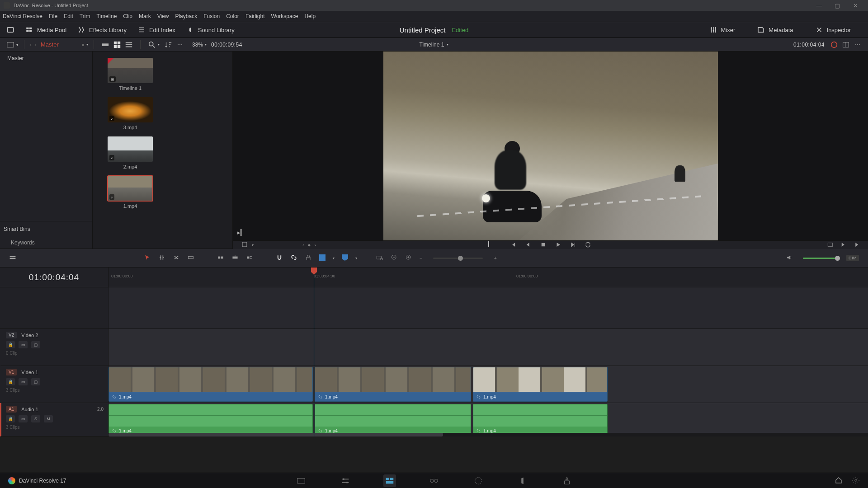 This screenshot has height=488, width=868. What do you see at coordinates (31, 45) in the screenshot?
I see `nav-back: ‹` at bounding box center [31, 45].